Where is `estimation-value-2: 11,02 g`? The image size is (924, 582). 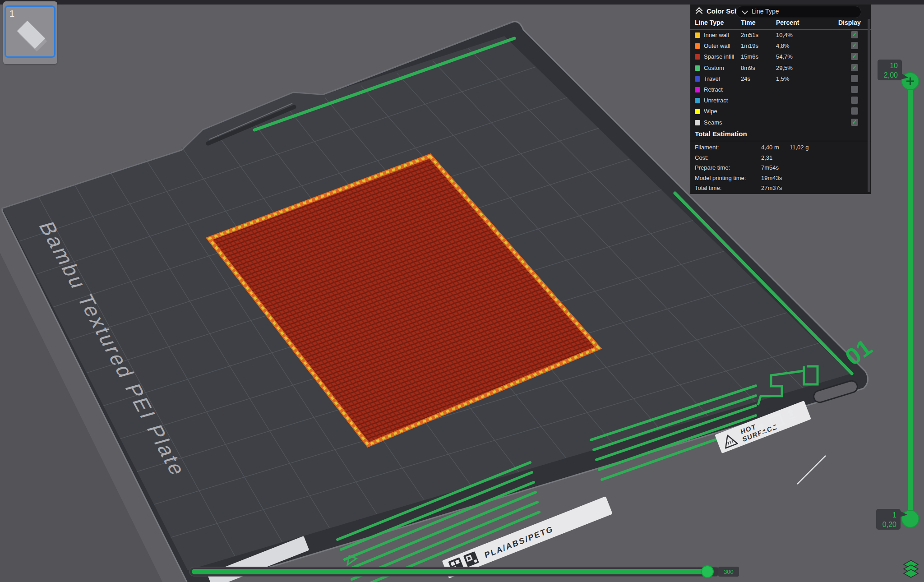
estimation-value-2: 11,02 g is located at coordinates (799, 147).